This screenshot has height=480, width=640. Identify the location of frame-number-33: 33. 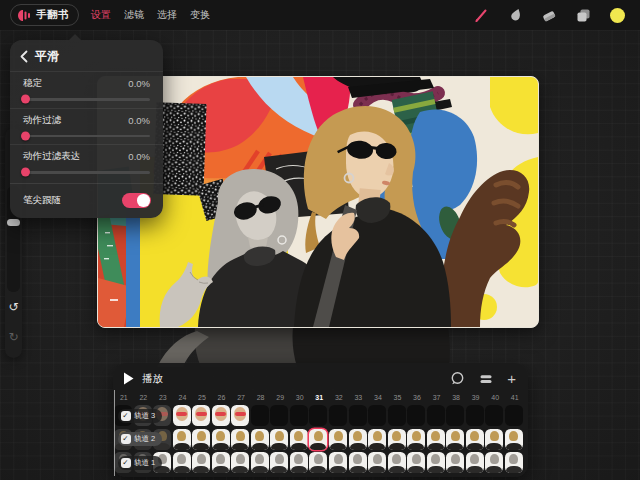
(359, 398).